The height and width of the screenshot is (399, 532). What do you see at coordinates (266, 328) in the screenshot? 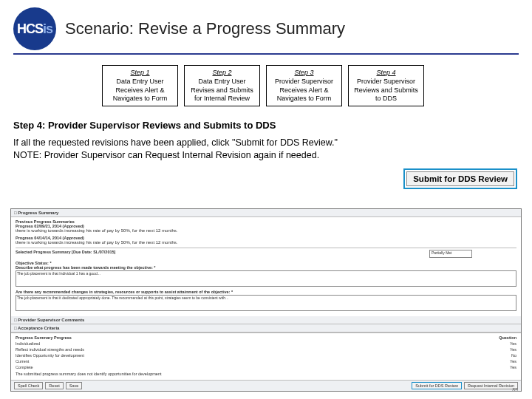
I see `panel-acceptance-criteria: □ Acceptance Criteria` at bounding box center [266, 328].